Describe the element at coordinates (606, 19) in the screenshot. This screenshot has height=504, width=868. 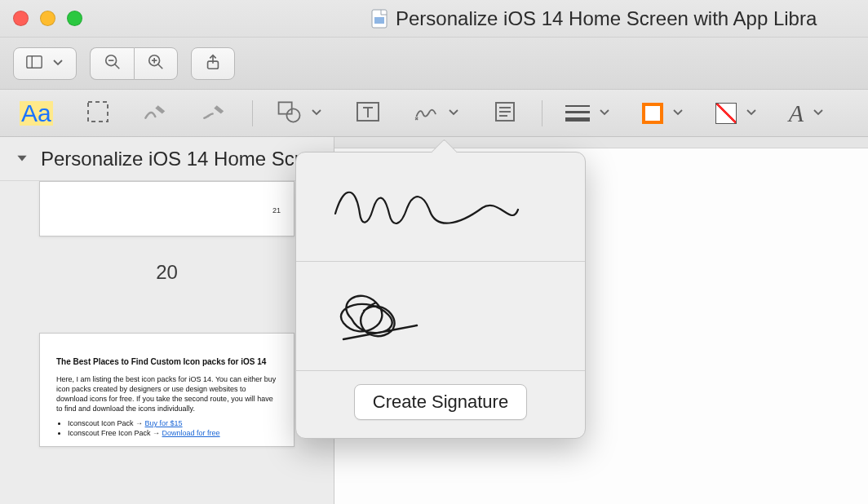
I see `window-title-text: Personalize iOS 14 Home Screen with App …` at that location.